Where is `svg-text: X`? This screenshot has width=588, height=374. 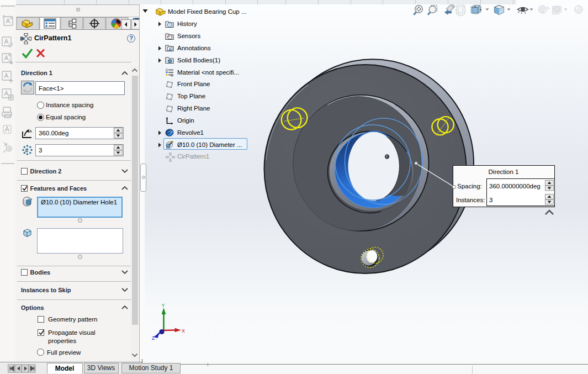 svg-text: X is located at coordinates (183, 331).